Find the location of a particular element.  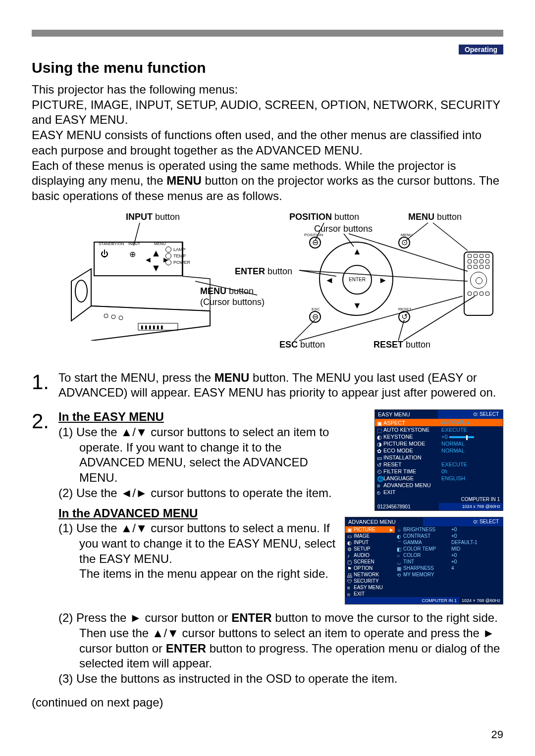

position-button-label: POSITION button is located at coordinates (324, 217).